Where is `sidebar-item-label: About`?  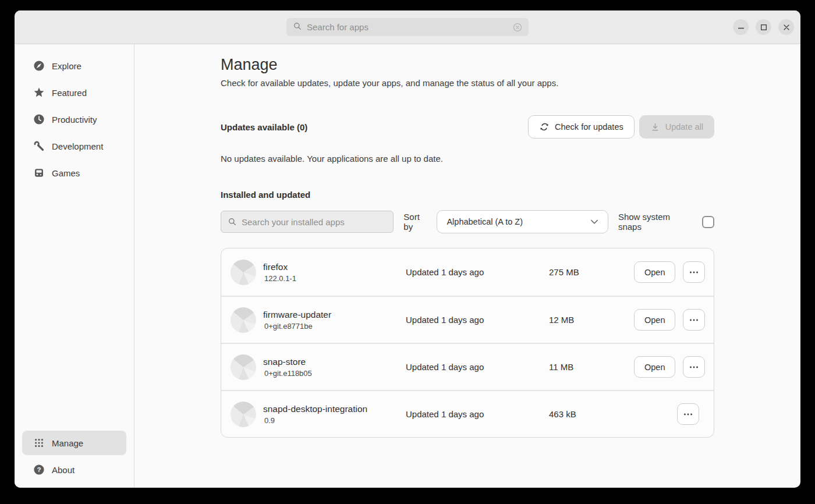
sidebar-item-label: About is located at coordinates (63, 470).